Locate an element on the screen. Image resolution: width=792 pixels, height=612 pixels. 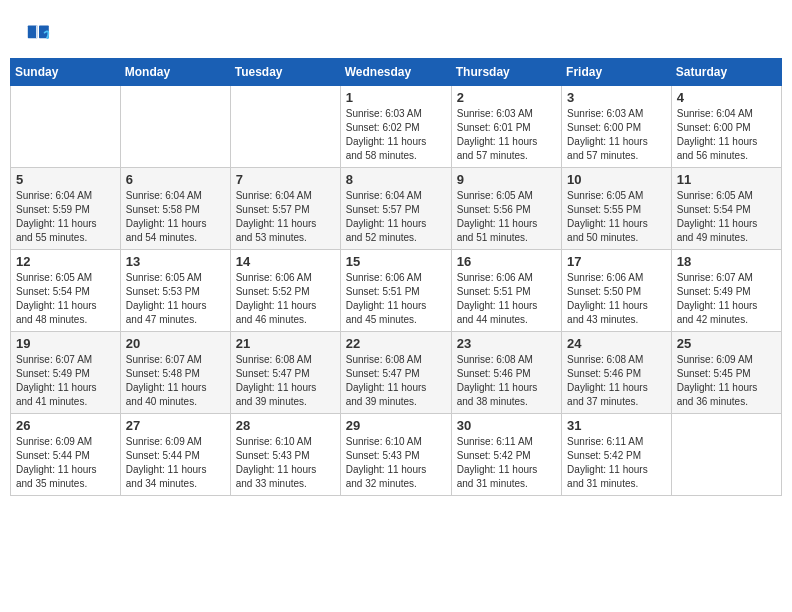
day-header-wednesday: Wednesday is located at coordinates (396, 72).